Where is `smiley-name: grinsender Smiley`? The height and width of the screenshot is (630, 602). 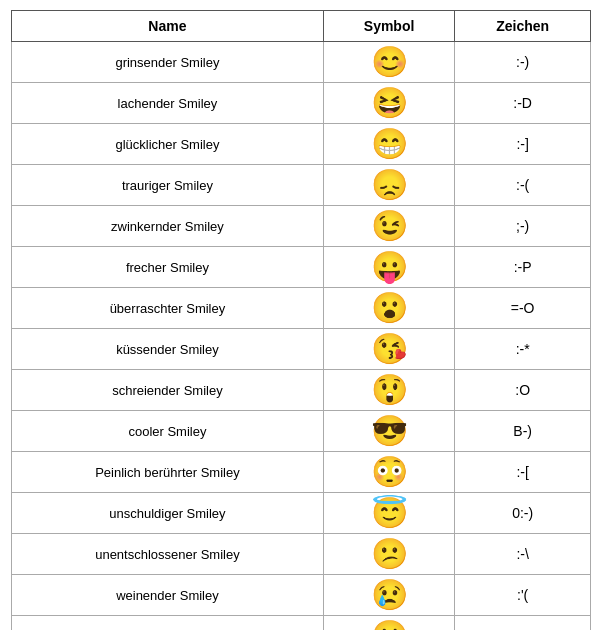
smiley-name: grinsender Smiley is located at coordinates (168, 62).